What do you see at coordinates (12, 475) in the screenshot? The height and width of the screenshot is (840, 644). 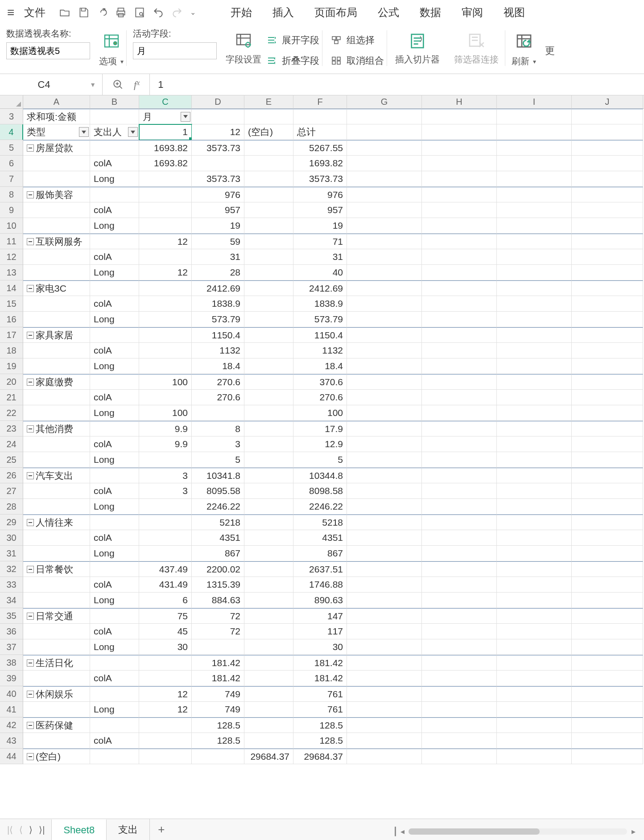 I see `row-header: 26` at bounding box center [12, 475].